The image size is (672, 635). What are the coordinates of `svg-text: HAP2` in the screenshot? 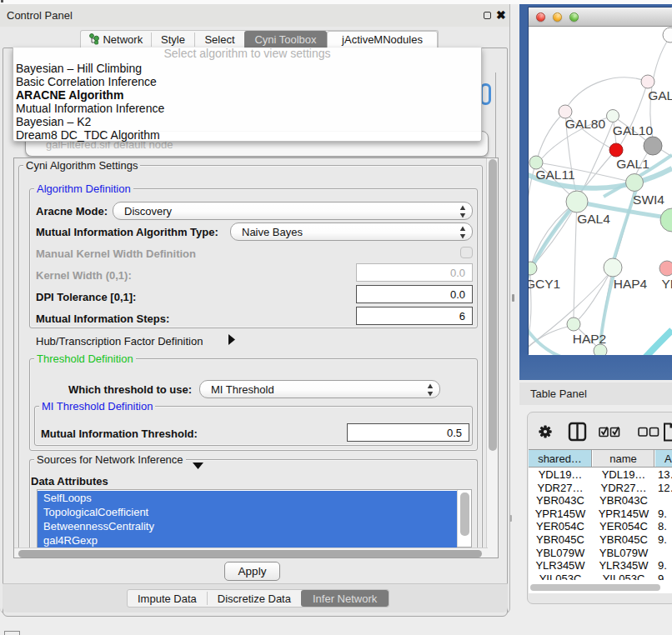 It's located at (590, 338).